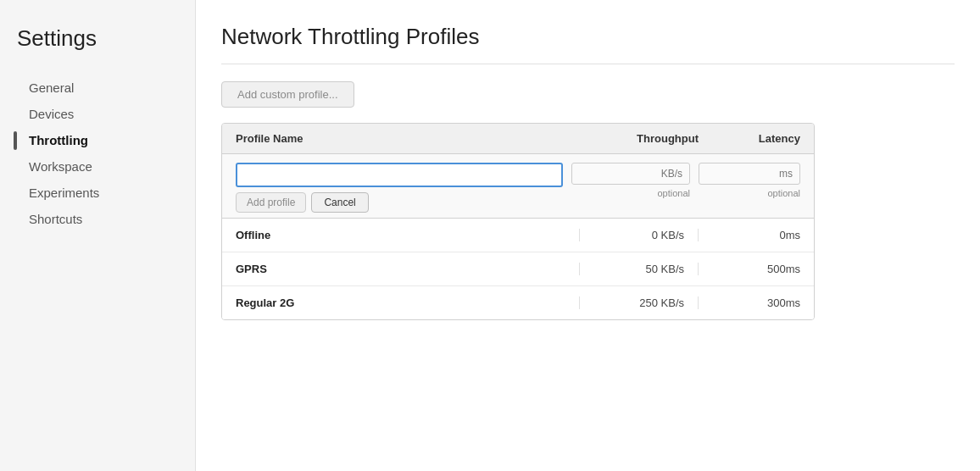 This screenshot has height=471, width=980. I want to click on profile-name-offline: Offline, so click(408, 236).